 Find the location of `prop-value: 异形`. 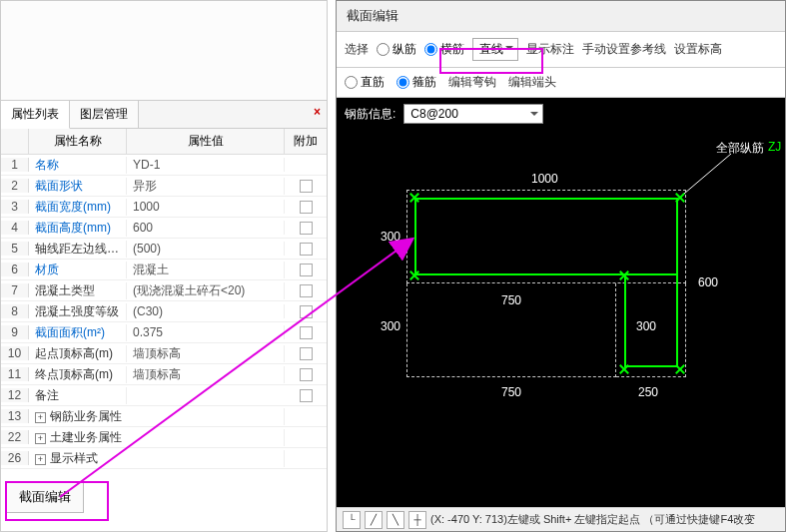

prop-value: 异形 is located at coordinates (206, 186).